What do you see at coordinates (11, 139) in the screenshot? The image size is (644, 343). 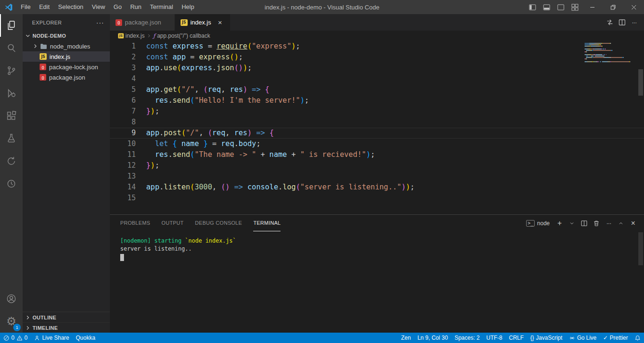 I see `activity-testing` at bounding box center [11, 139].